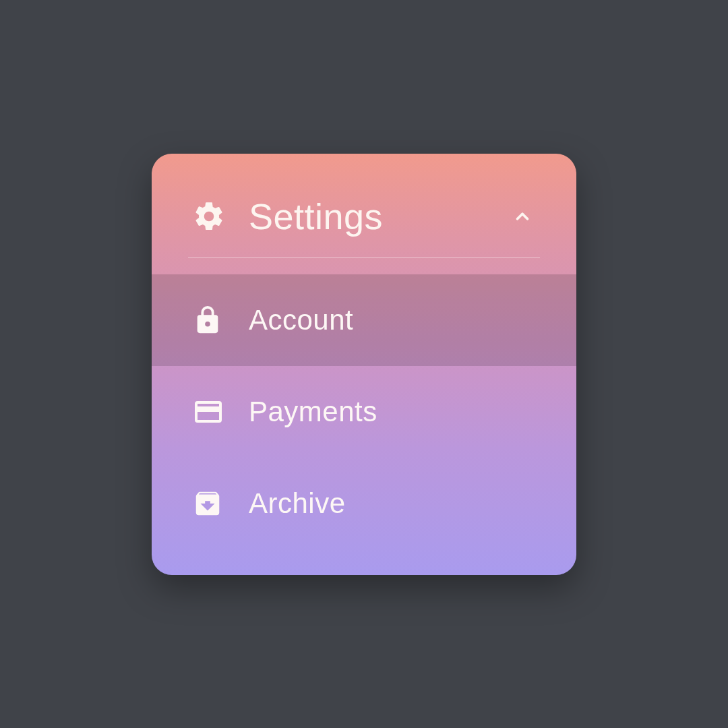 The height and width of the screenshot is (728, 728). What do you see at coordinates (211, 320) in the screenshot?
I see `lock-icon` at bounding box center [211, 320].